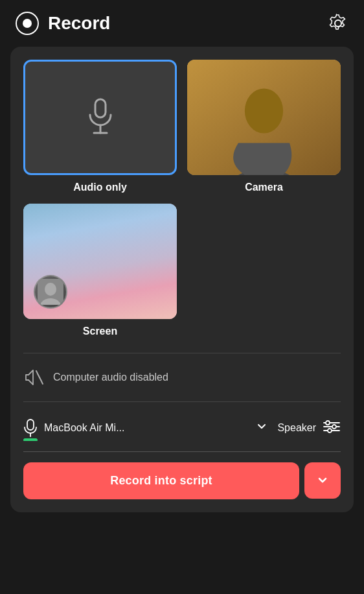 The image size is (364, 594). What do you see at coordinates (297, 428) in the screenshot?
I see `speaker-label: Speaker` at bounding box center [297, 428].